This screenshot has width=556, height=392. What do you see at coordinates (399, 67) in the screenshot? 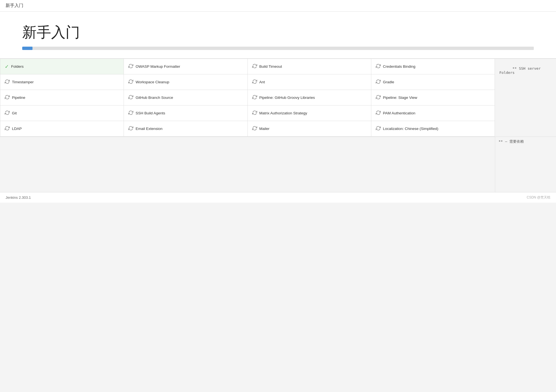
I see `plugin-name: Credentials Binding` at bounding box center [399, 67].